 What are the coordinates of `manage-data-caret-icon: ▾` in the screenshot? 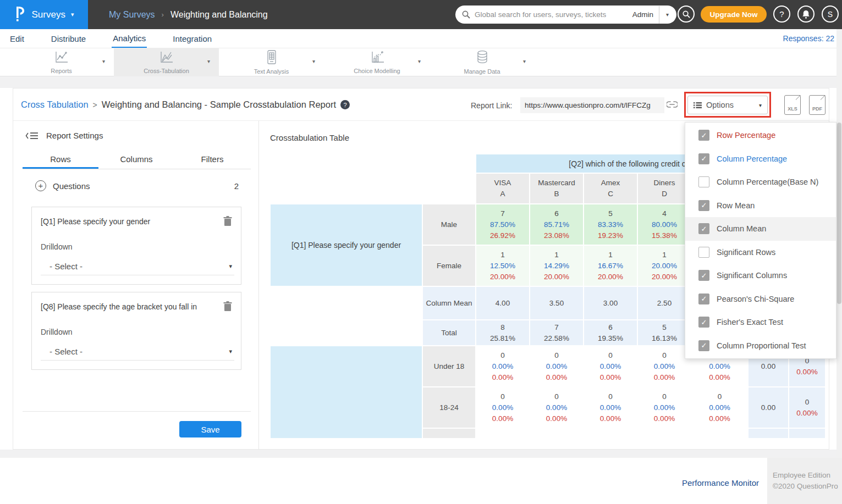 It's located at (525, 62).